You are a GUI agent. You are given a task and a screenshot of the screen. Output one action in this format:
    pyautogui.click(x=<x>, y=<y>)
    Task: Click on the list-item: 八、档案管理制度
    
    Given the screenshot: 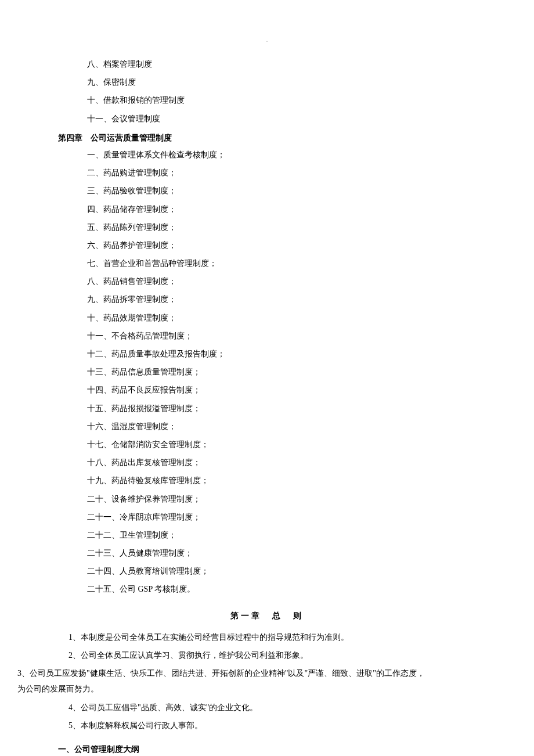 What is the action you would take?
    pyautogui.click(x=267, y=64)
    